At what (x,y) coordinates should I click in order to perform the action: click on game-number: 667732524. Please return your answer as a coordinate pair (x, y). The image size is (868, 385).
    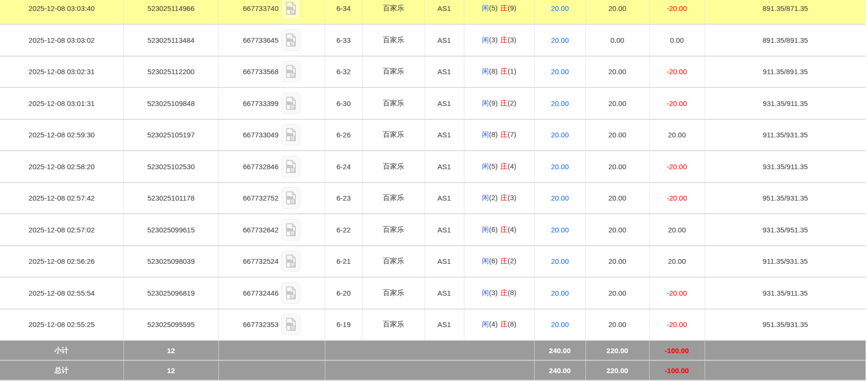
    Looking at the image, I should click on (260, 261).